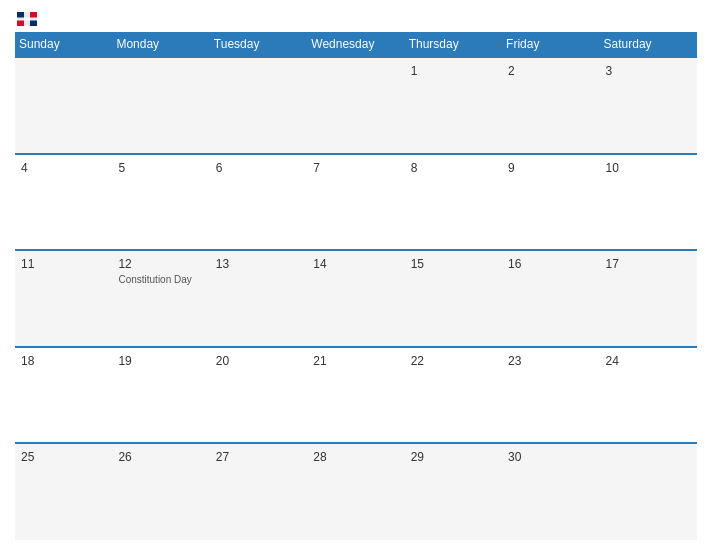 This screenshot has width=712, height=550. What do you see at coordinates (356, 361) in the screenshot?
I see `day-number: 21` at bounding box center [356, 361].